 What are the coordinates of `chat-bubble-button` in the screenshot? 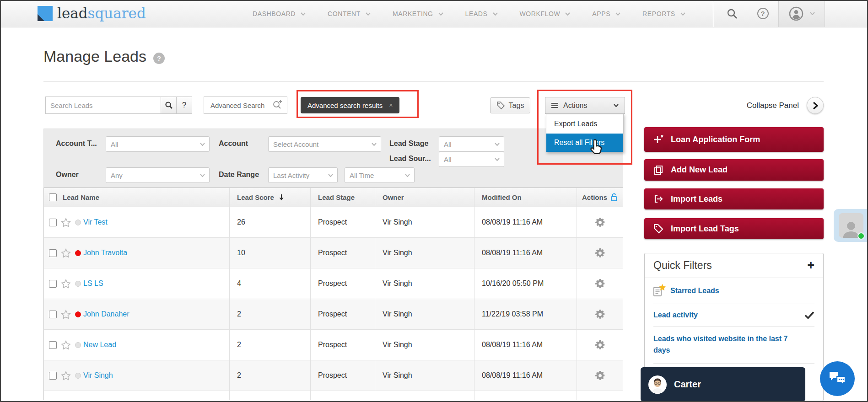 It's located at (837, 379).